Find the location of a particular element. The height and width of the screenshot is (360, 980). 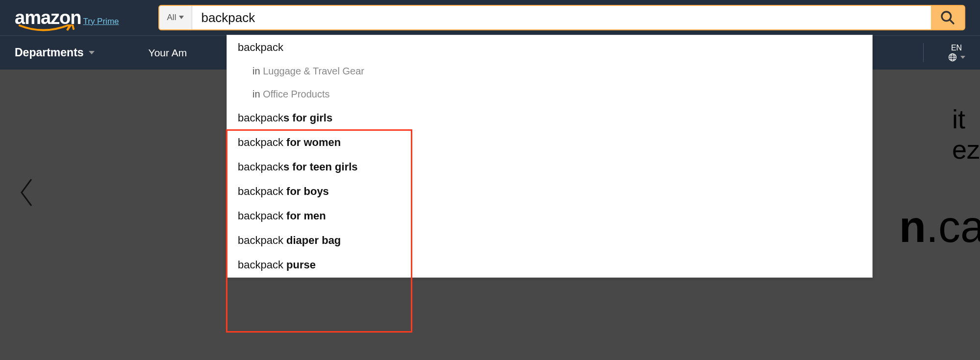

amazon-smile-icon is located at coordinates (47, 29).